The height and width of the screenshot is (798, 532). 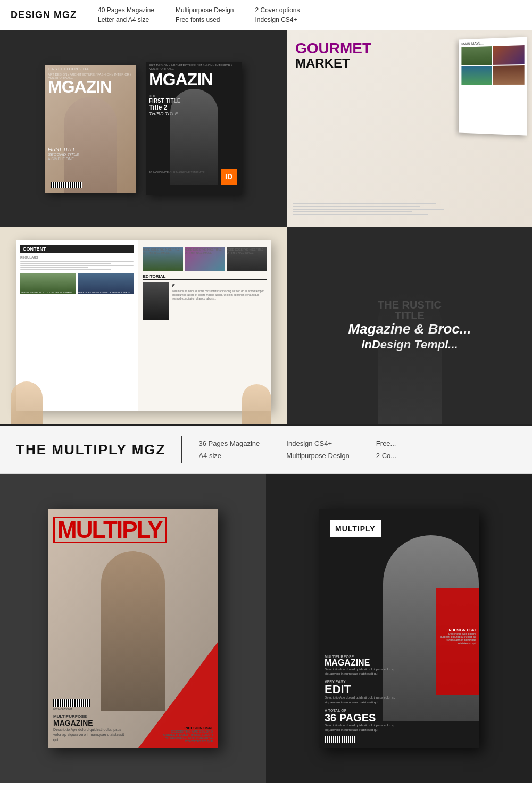 I want to click on cover1-barcode, so click(x=66, y=185).